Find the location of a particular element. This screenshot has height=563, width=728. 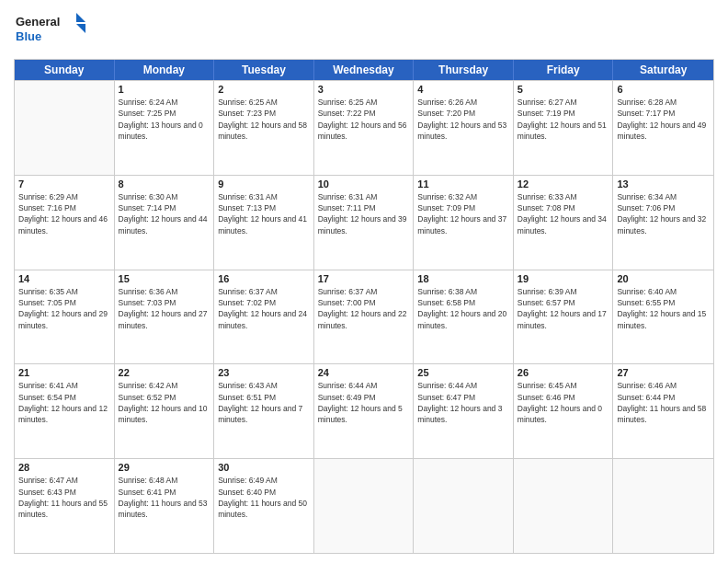

cal-cell: 19Sunrise: 6:39 AMSunset: 6:57 PMDayligh… is located at coordinates (564, 317).